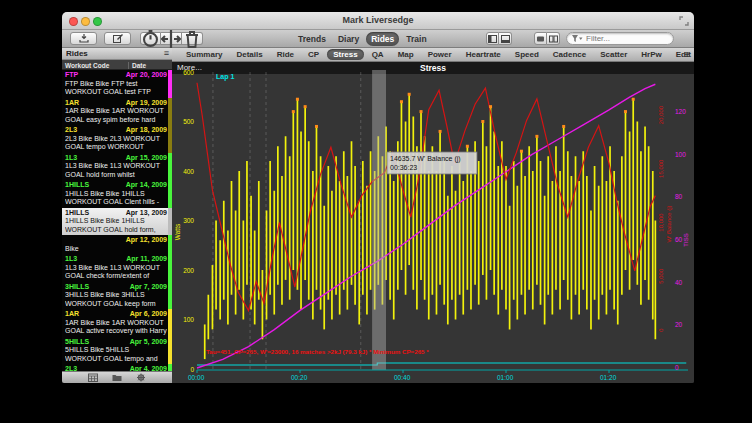 The image size is (752, 423). Describe the element at coordinates (116, 354) in the screenshot. I see `ride-description: 5HILLS Bike 5HILLS WORKOUT GOAL tempo an…` at that location.